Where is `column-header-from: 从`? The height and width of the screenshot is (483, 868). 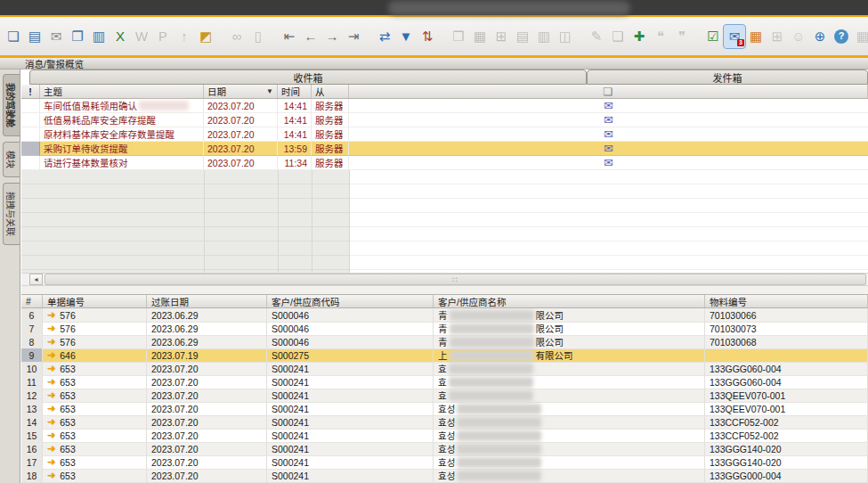
column-header-from: 从 is located at coordinates (330, 91).